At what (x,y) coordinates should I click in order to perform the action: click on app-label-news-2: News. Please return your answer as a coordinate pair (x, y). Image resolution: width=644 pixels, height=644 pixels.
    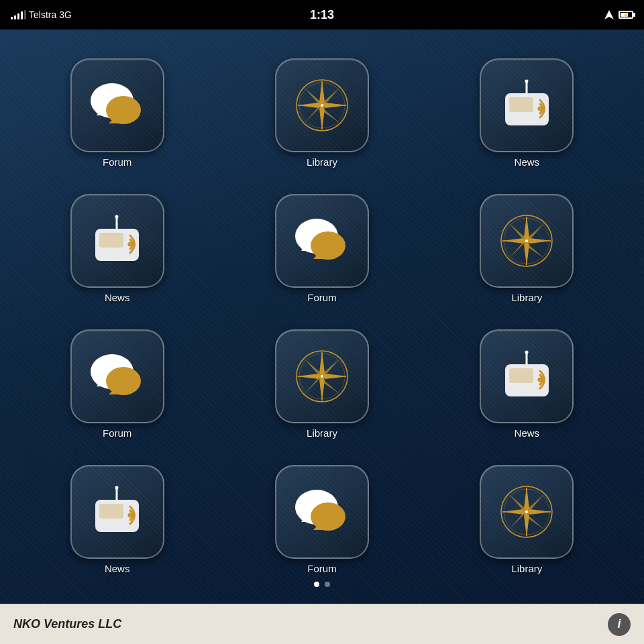
    Looking at the image, I should click on (117, 298).